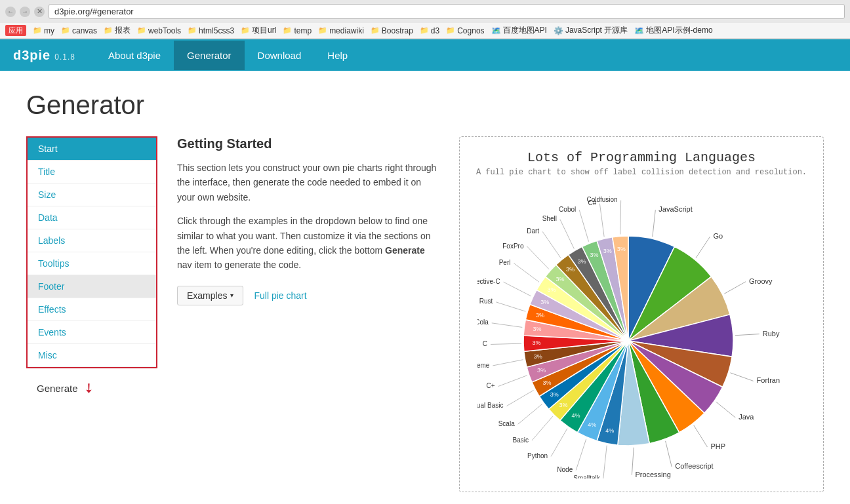 The image size is (850, 504). I want to click on svg-text: PHP, so click(718, 446).